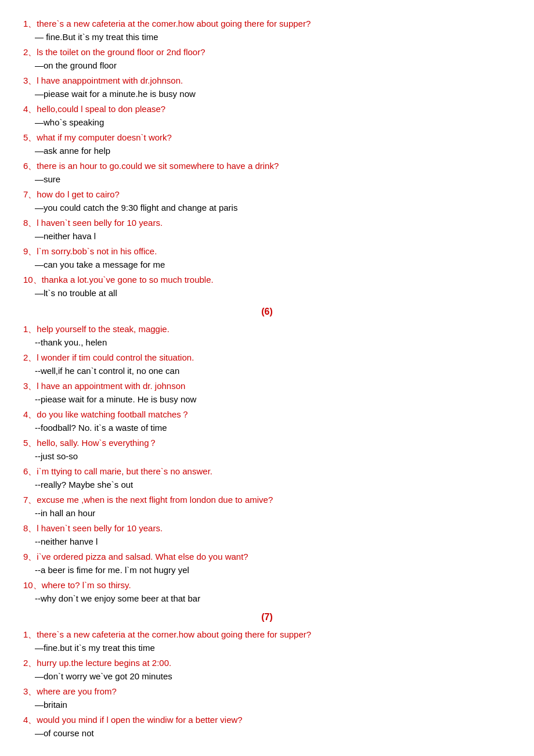  What do you see at coordinates (267, 585) in the screenshot?
I see `question-text: 10、where to? l`m so thirsy.` at bounding box center [267, 585].